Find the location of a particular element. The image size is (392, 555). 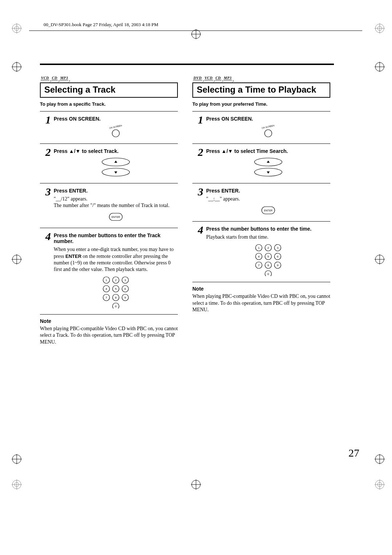

reg-mark-bc is located at coordinates (196, 485).